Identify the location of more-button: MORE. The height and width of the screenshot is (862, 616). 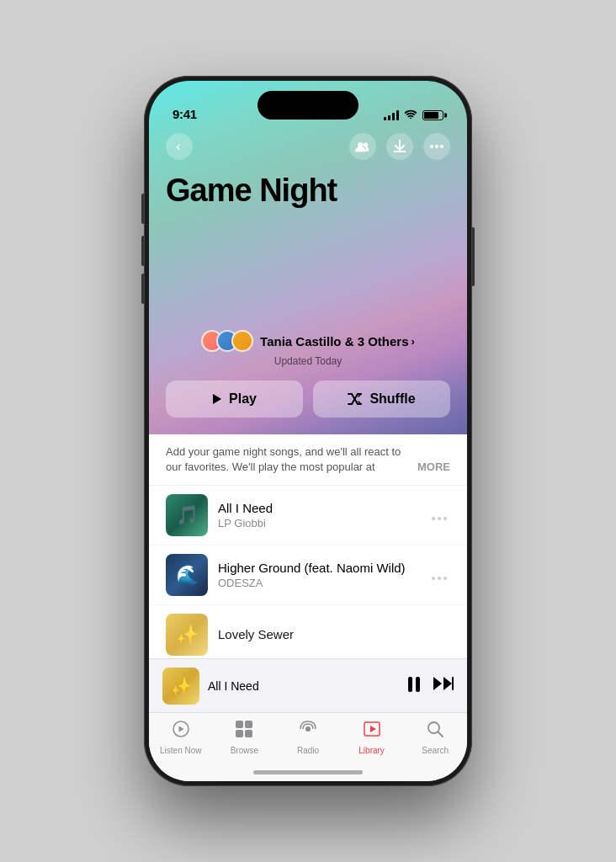
(434, 467).